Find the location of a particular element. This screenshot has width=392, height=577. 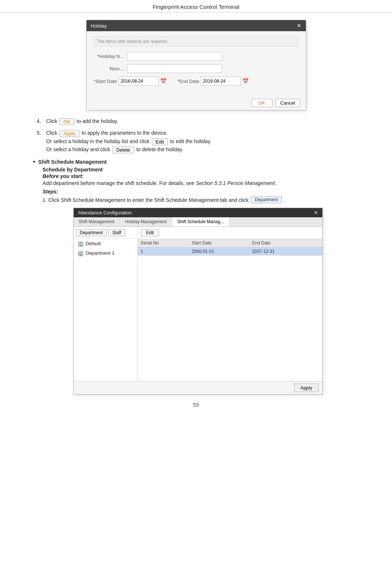

remark-label: Rem... is located at coordinates (110, 69).